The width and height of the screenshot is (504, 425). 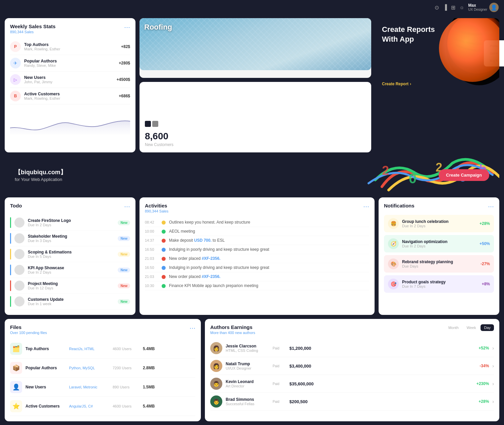 What do you see at coordinates (453, 328) in the screenshot?
I see `tab-month: Month` at bounding box center [453, 328].